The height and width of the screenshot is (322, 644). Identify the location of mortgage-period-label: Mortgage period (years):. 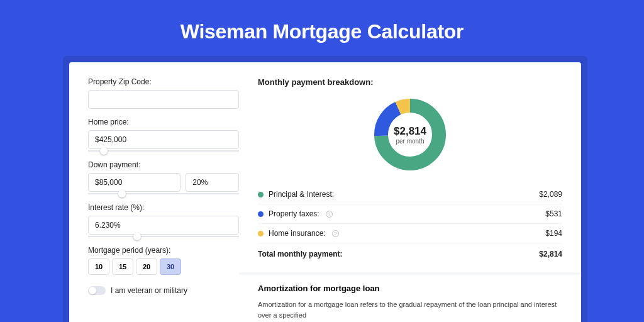
(164, 250).